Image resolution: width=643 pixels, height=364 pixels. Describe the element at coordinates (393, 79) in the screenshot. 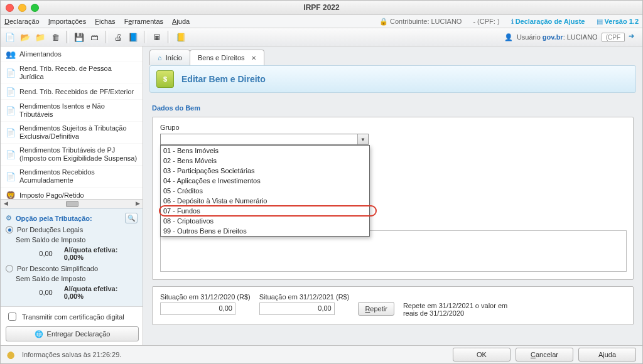

I see `content-banner: $ Editar Bem e Direito` at that location.